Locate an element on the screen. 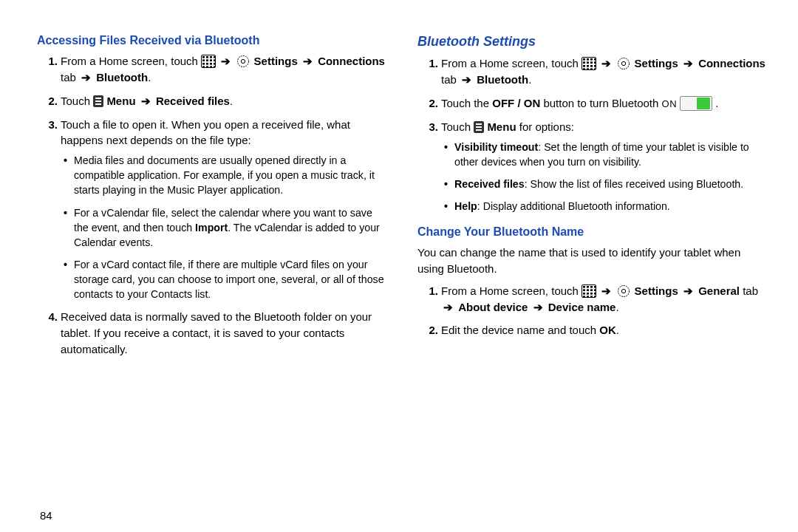  right-step-2: 2. Touch the OFF / ON button to turn Blu… is located at coordinates (604, 103).